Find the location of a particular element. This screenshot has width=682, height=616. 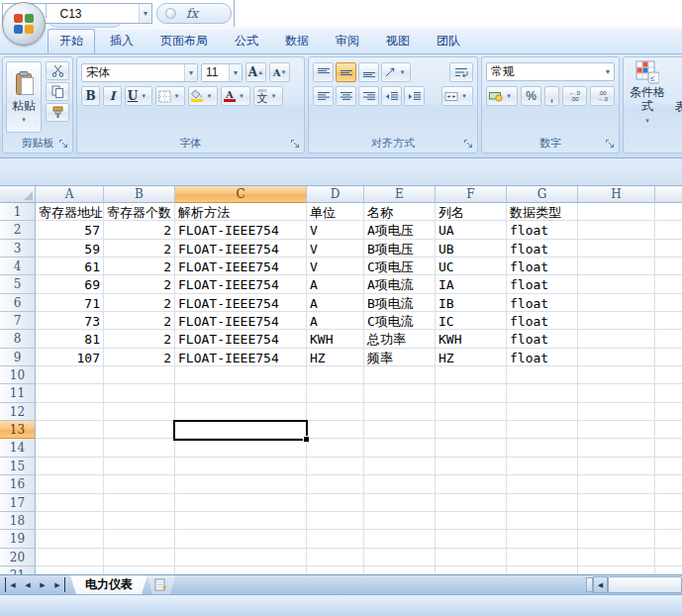

phonetic-guide-button: wén文 ▾ is located at coordinates (268, 96).